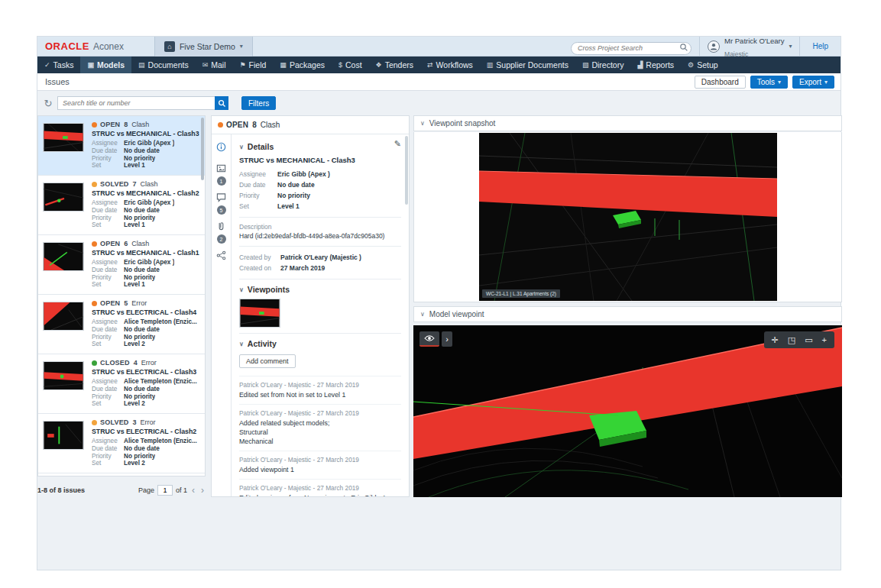 This screenshot has height=588, width=881. What do you see at coordinates (203, 47) in the screenshot?
I see `project-selector: ⌂ Five Star Demo` at bounding box center [203, 47].